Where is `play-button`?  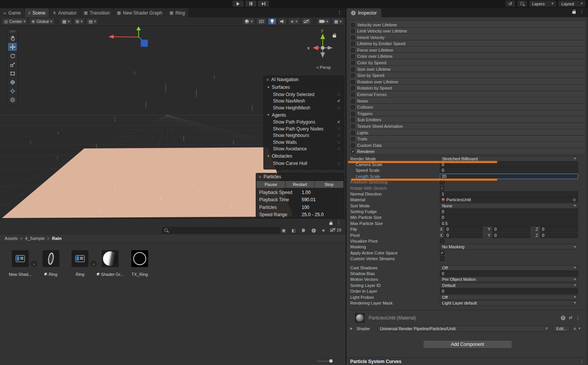 play-button is located at coordinates (238, 4).